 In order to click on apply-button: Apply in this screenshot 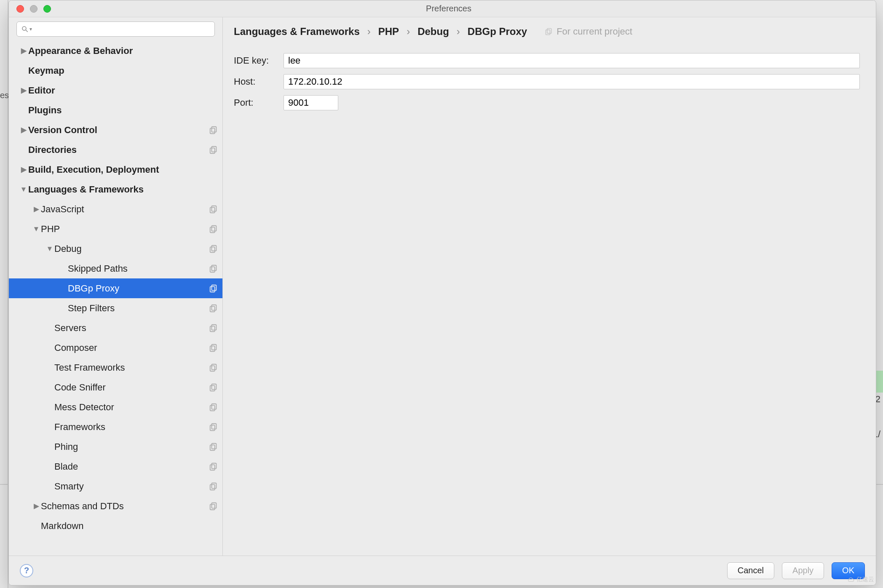, I will do `click(803, 571)`.